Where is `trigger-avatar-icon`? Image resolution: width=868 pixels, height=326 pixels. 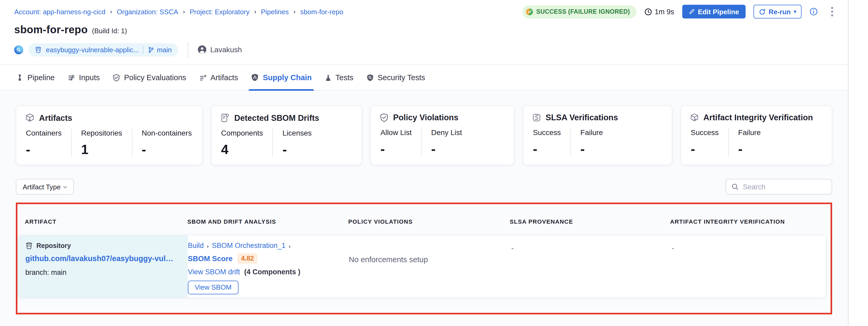 trigger-avatar-icon is located at coordinates (19, 50).